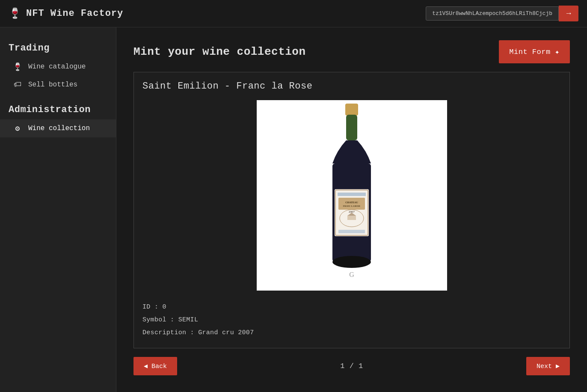  Describe the element at coordinates (58, 109) in the screenshot. I see `sidebar-admin-title: Administration` at that location.